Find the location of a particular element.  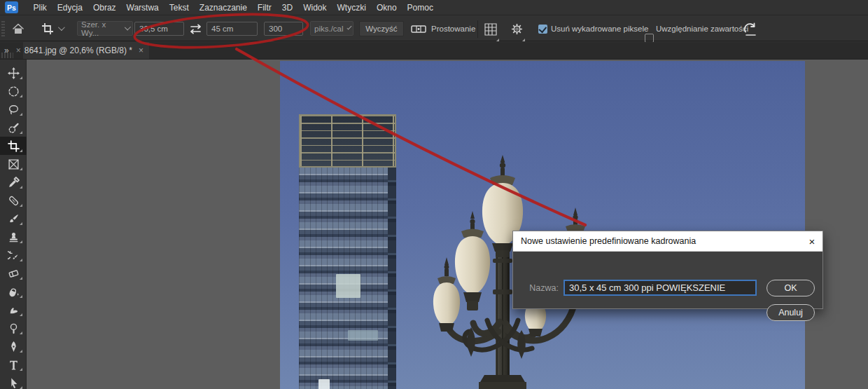

photoshop-logo-icon: Ps is located at coordinates (11, 7).